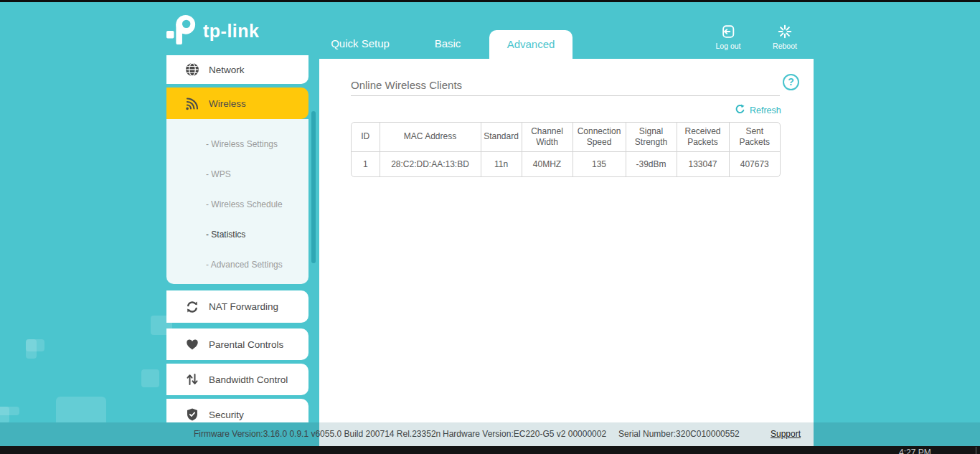  Describe the element at coordinates (651, 137) in the screenshot. I see `col-header-signal-strength: Signal Strength` at that location.